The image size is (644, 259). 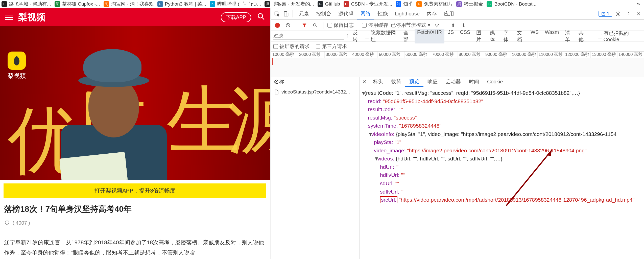 I want to click on bookmark-item: 淘淘宝网 - 淘！我喜欢, so click(x=129, y=4).